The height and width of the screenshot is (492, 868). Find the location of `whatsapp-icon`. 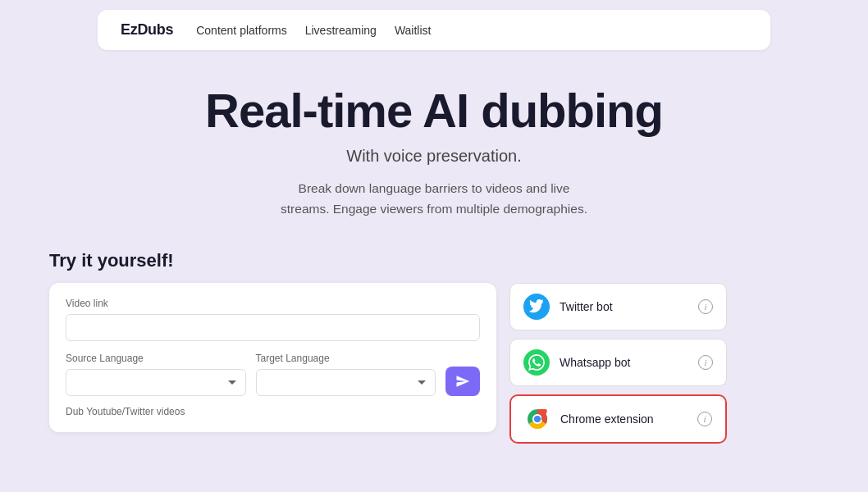

whatsapp-icon is located at coordinates (537, 362).